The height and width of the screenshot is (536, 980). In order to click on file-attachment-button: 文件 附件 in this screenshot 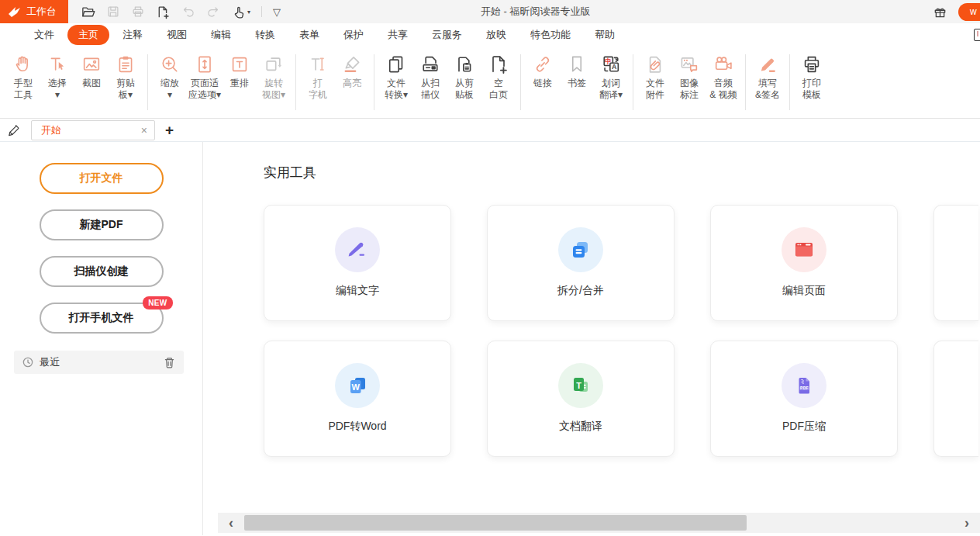, I will do `click(655, 78)`.